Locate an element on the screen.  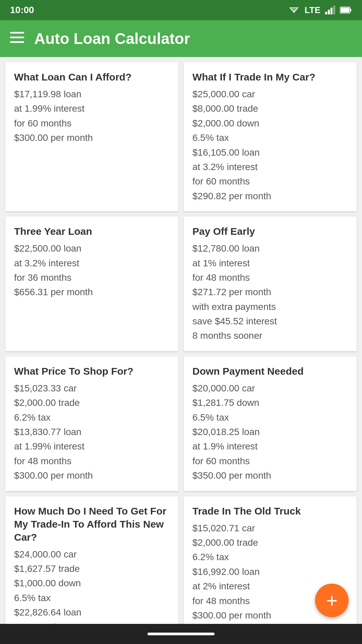
card-title: How Much Do I Need To Get For My Trade-I… is located at coordinates (92, 524).